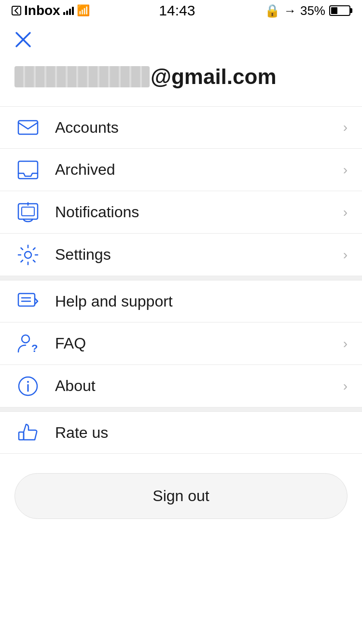 This screenshot has width=362, height=644. What do you see at coordinates (199, 212) in the screenshot?
I see `notifications-label: Notifications` at bounding box center [199, 212].